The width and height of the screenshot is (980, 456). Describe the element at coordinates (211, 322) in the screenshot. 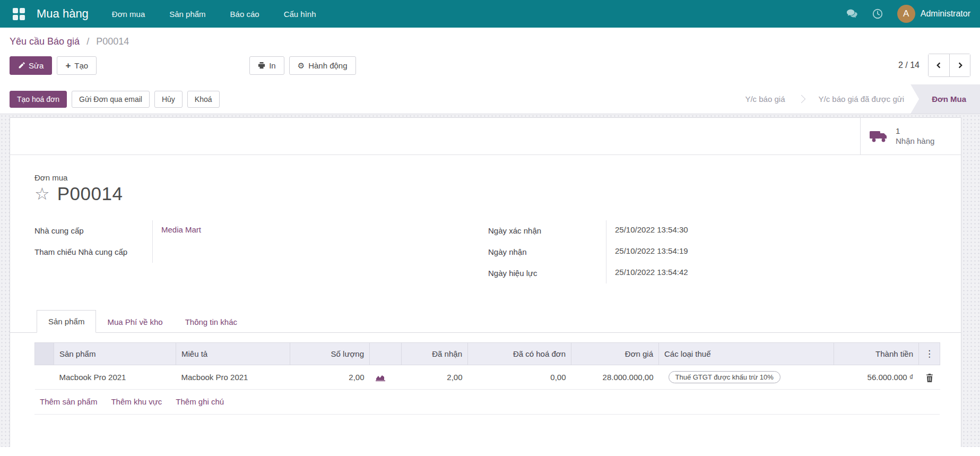

I see `tab-other-info: Thông tin khác` at that location.